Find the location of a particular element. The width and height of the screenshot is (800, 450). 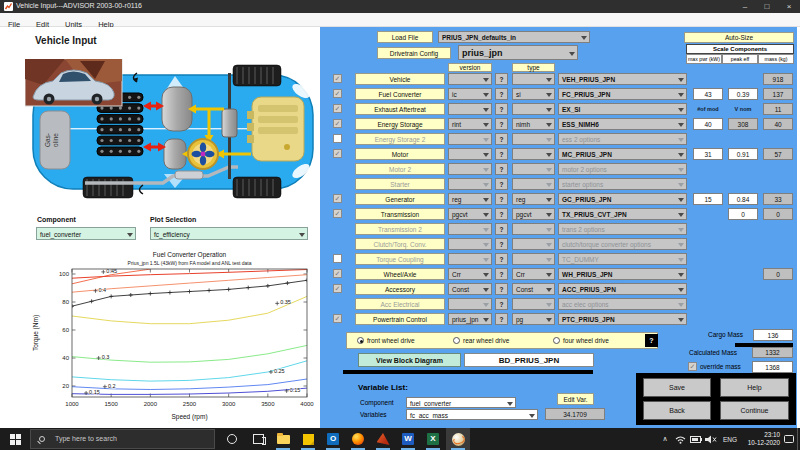

help-button-clutch-torq-conv: ? is located at coordinates (502, 244).